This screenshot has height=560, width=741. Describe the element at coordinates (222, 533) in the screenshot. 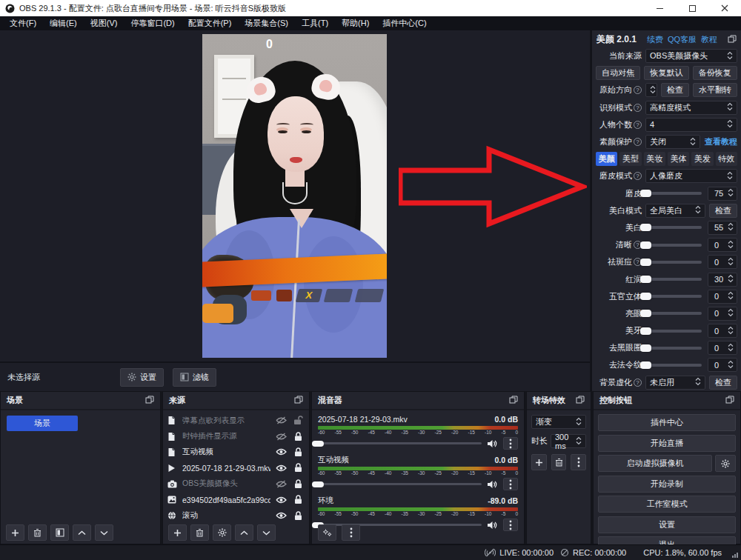

I see `source-properties-button` at that location.